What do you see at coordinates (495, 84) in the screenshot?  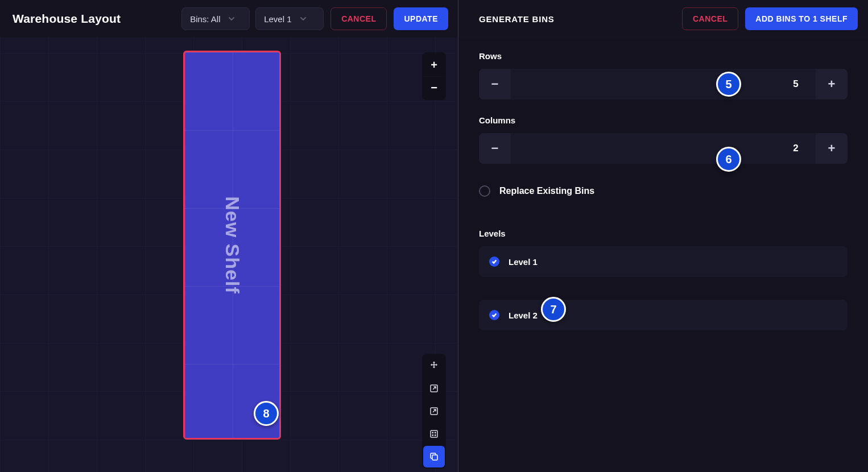 I see `rows-decrement-button: −` at bounding box center [495, 84].